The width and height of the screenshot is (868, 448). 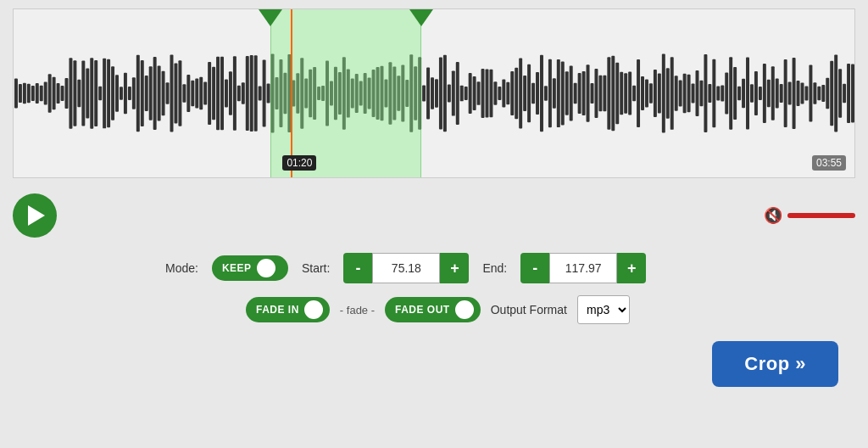 What do you see at coordinates (421, 18) in the screenshot?
I see `handle-right` at bounding box center [421, 18].